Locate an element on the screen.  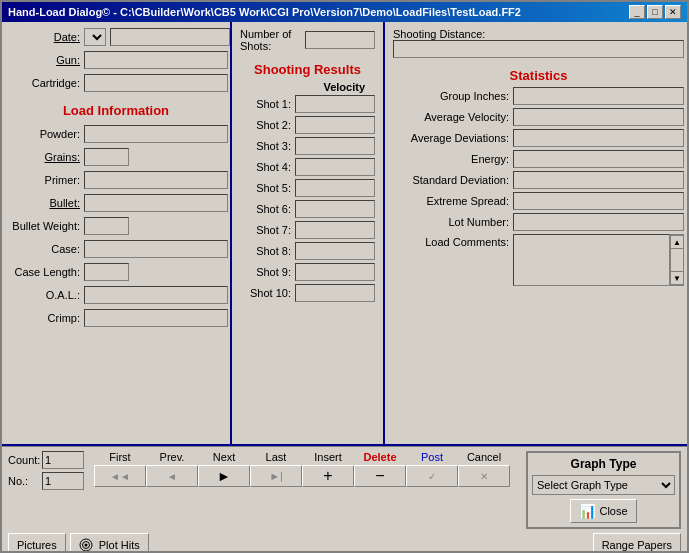
primer-label: Primer: is located at coordinates (45, 180).